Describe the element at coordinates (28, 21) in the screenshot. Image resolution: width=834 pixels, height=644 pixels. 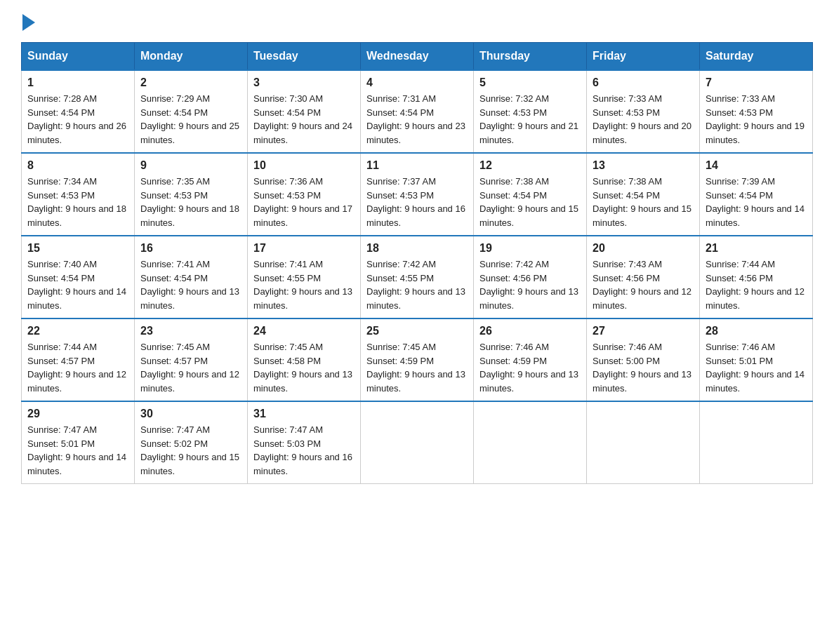
I see `logo` at that location.